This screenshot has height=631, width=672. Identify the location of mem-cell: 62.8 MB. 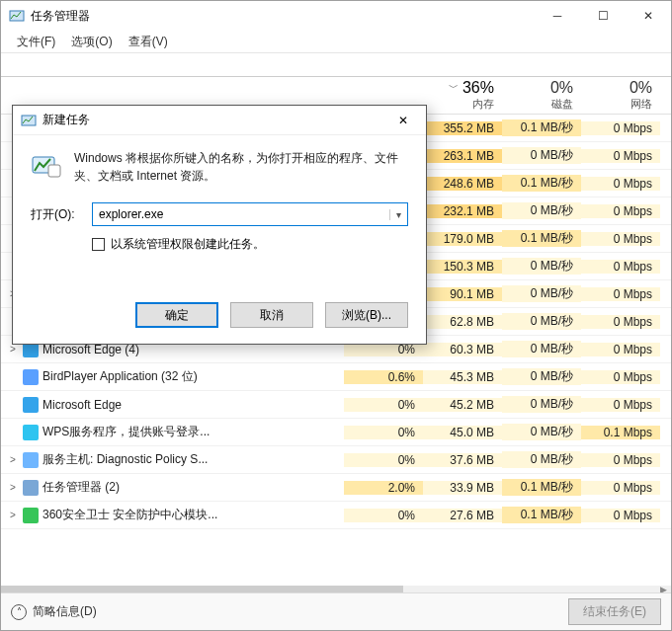
(462, 322).